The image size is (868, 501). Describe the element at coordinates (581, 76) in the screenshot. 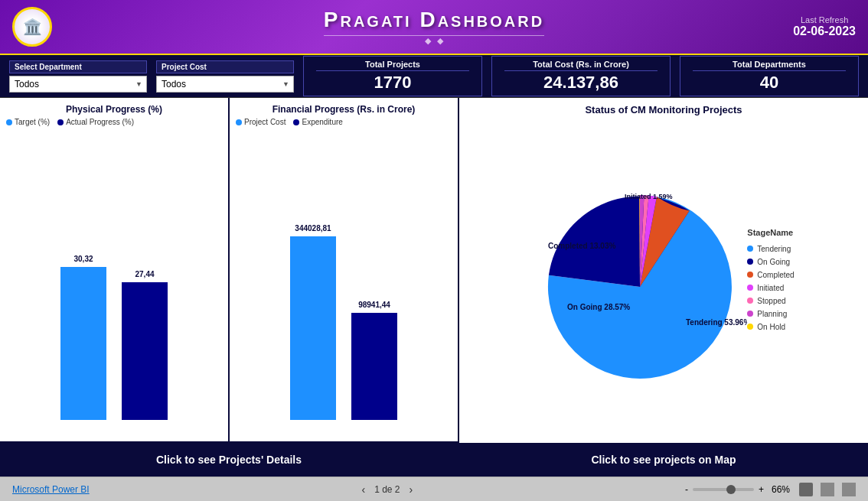

I see `total-cost-box: Total Cost (Rs. in Crore) 24.137,86` at that location.